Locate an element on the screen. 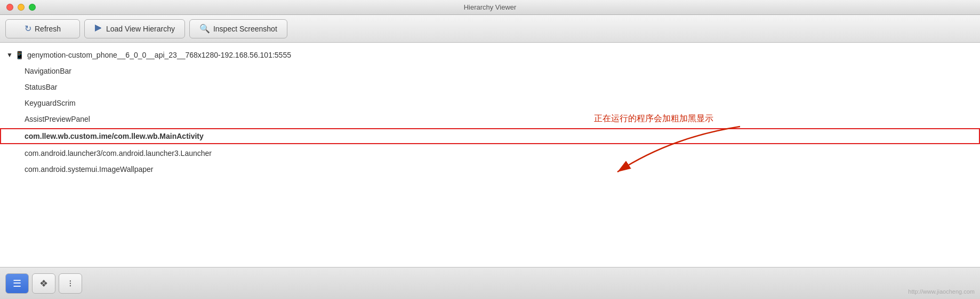  inspect-screenshot-button: 🔍 Inspect Screenshot is located at coordinates (238, 29).